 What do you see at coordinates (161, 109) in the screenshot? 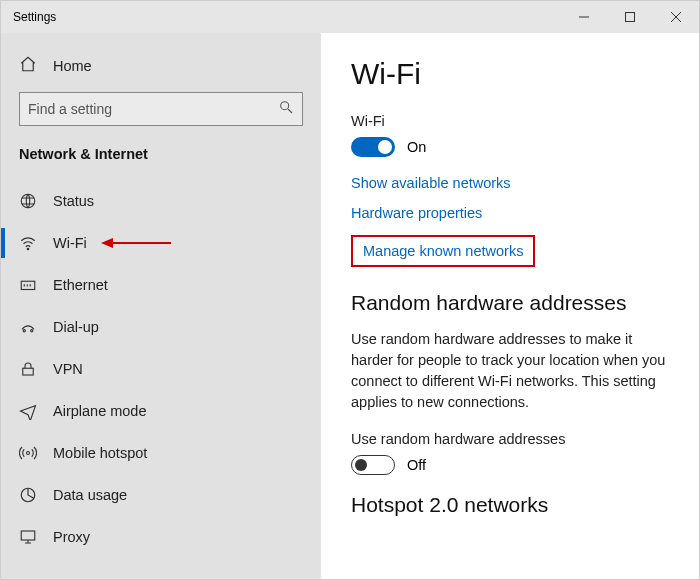
I see `search-box` at bounding box center [161, 109].